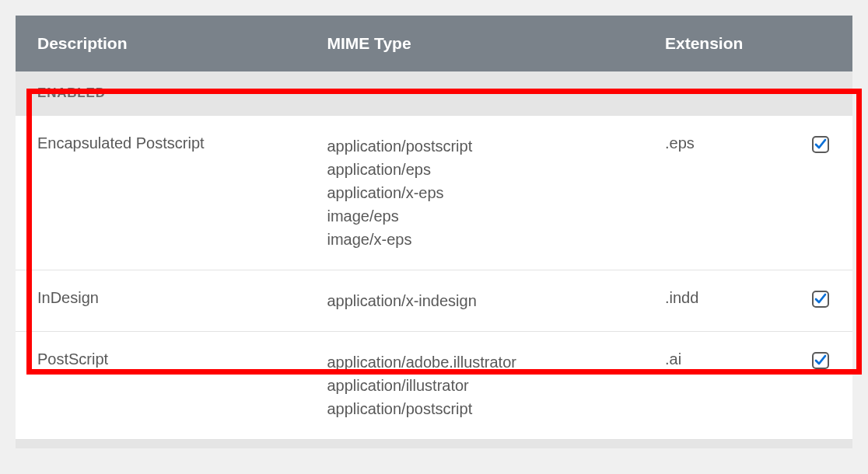 This screenshot has height=474, width=868. What do you see at coordinates (474, 385) in the screenshot?
I see `row-mime: application/adobe.illustratorapplication…` at bounding box center [474, 385].